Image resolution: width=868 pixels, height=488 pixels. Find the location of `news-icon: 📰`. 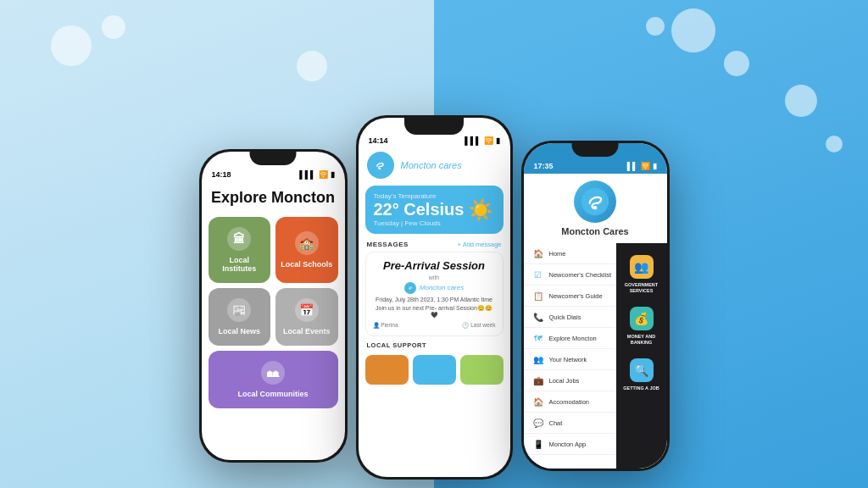

news-icon: 📰 is located at coordinates (239, 310).